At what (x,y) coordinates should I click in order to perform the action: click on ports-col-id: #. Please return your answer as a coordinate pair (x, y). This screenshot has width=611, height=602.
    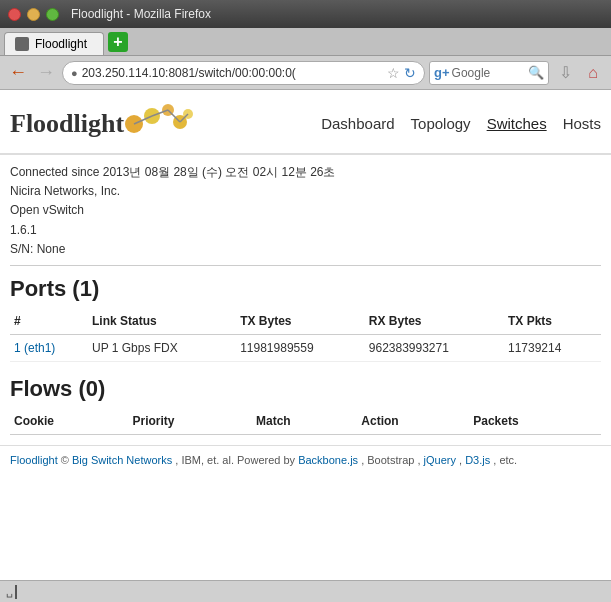
    Looking at the image, I should click on (49, 322).